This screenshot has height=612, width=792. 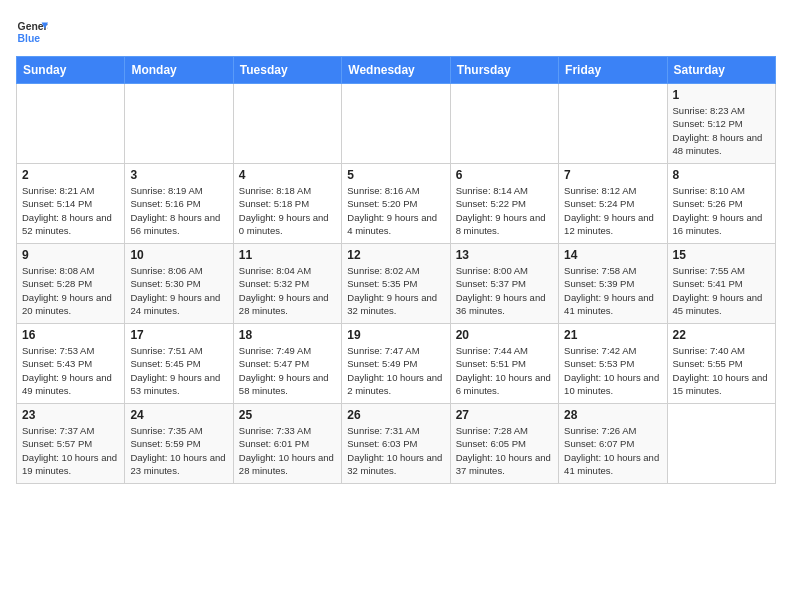 I want to click on calendar-day-cell: 14Sunrise: 7:58 AM Sunset: 5:39 PM Dayli…, so click(x=613, y=284).